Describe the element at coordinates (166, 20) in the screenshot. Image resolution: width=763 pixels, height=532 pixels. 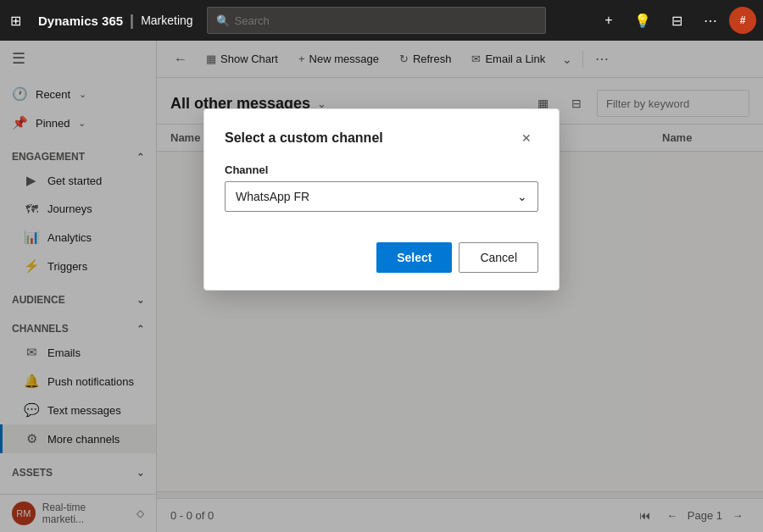
I see `app-name: Marketing` at that location.